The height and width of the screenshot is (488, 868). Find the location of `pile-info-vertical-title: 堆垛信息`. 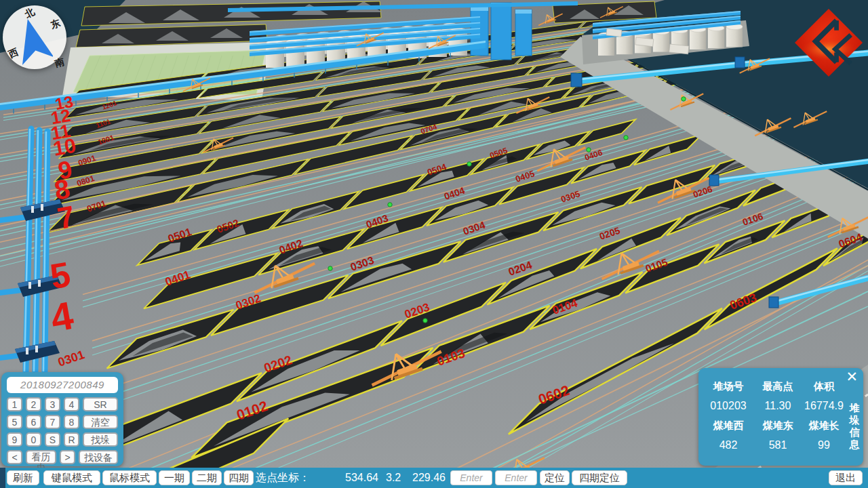

pile-info-vertical-title: 堆垛信息 is located at coordinates (854, 426).